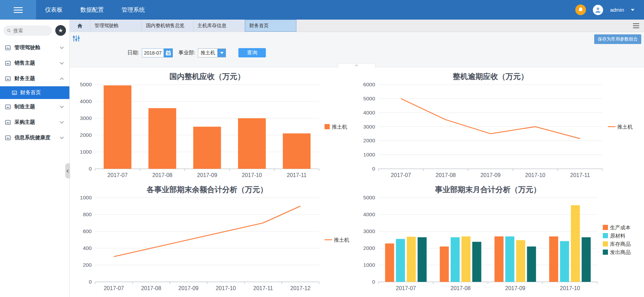 This screenshot has width=644, height=297. Describe the element at coordinates (95, 10) in the screenshot. I see `main-nav: 仪表板 数据配置 管理系统` at that location.